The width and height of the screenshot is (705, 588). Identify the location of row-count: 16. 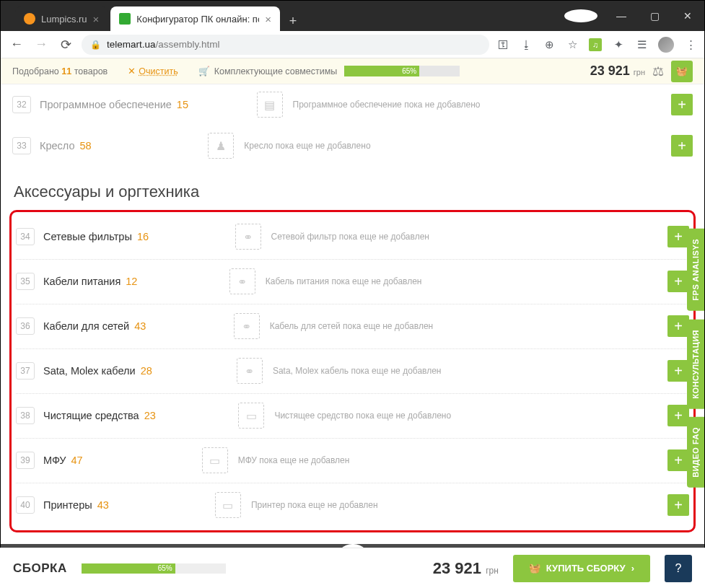
(141, 237).